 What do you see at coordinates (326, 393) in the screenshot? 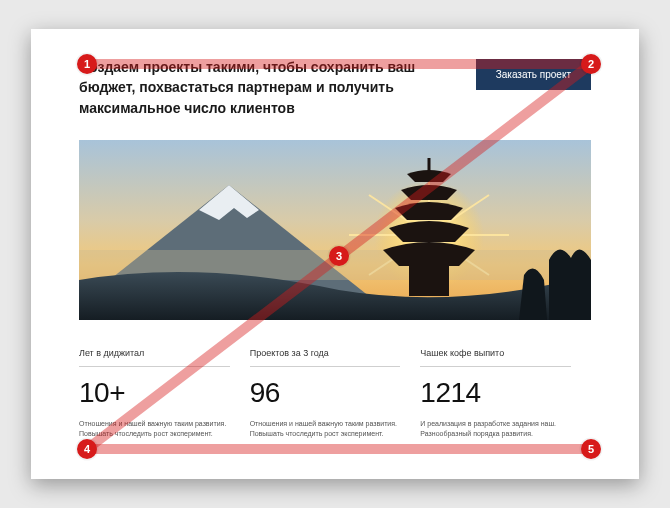
I see `stat-value: 96` at bounding box center [326, 393].